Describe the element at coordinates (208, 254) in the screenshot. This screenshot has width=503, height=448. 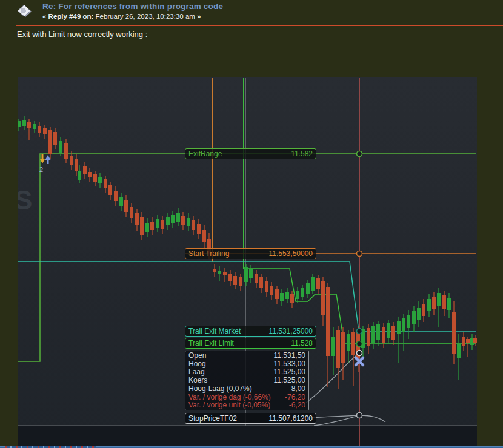
I see `start-trailing-label: Start Trailing` at that location.